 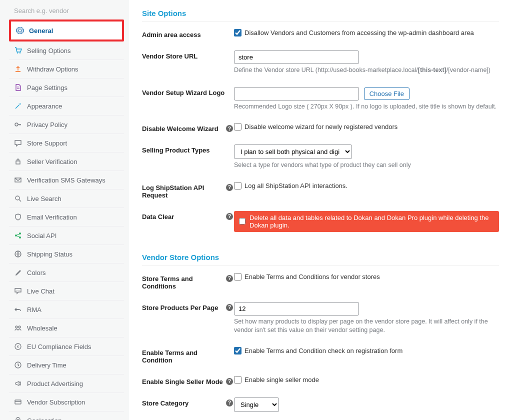 What do you see at coordinates (34, 310) in the screenshot?
I see `sidebar-item-label: RMA` at bounding box center [34, 310].